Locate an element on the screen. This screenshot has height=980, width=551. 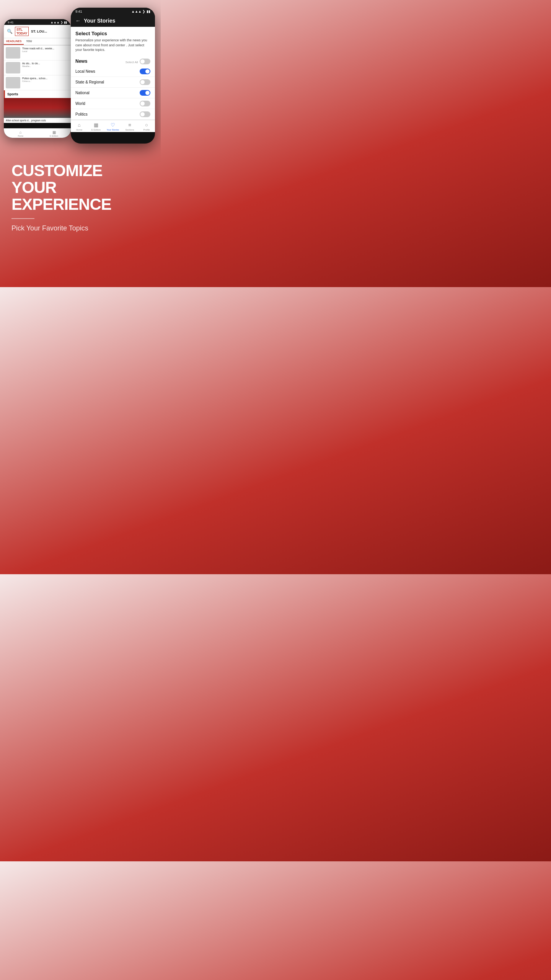
front-app-header: ← Your Stories is located at coordinates (113, 21).